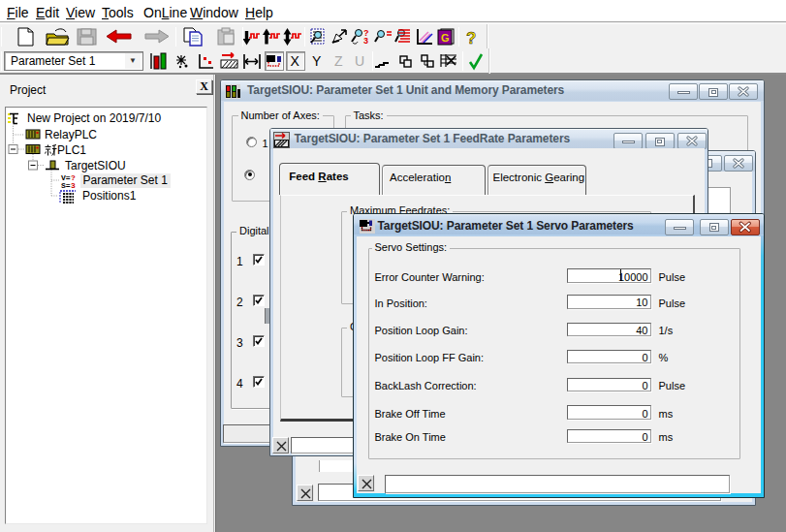 The width and height of the screenshot is (786, 532). What do you see at coordinates (446, 38) in the screenshot?
I see `svg-text: G` at bounding box center [446, 38].